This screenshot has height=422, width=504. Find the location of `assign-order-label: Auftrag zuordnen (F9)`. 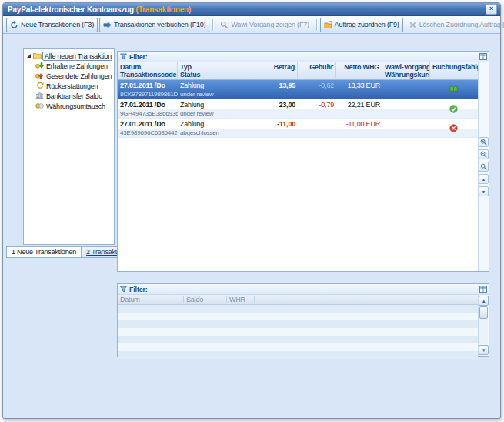

assign-order-label: Auftrag zuordnen (F9) is located at coordinates (367, 25).